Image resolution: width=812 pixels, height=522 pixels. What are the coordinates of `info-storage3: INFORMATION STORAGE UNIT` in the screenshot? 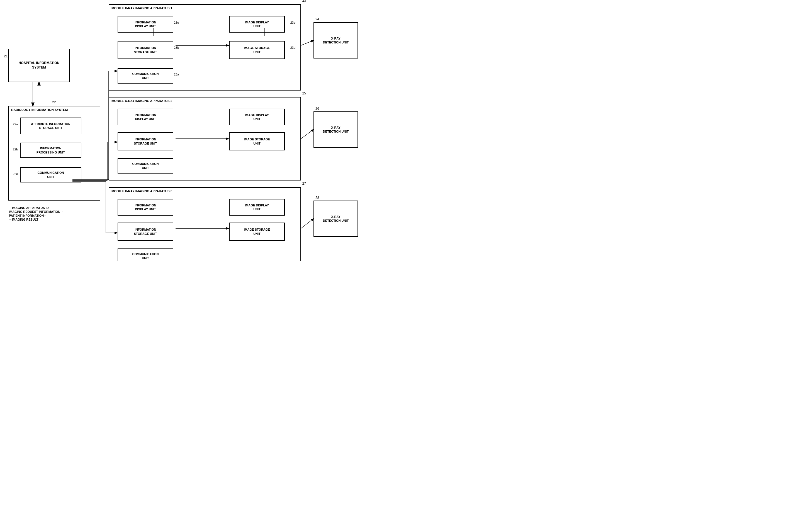 It's located at (145, 232).